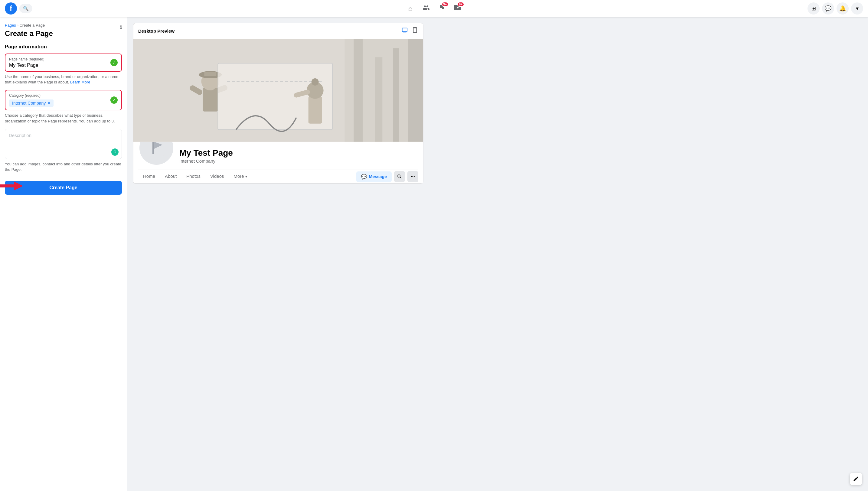  Describe the element at coordinates (11, 8) in the screenshot. I see `facebook-logo: f` at that location.